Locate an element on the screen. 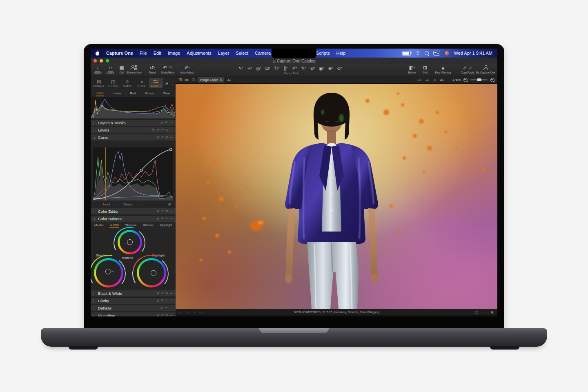 The image size is (588, 392). panel-color-balance: ∨ Color Balance ⇗ ↶ ≡ ⋯ is located at coordinates (133, 218).